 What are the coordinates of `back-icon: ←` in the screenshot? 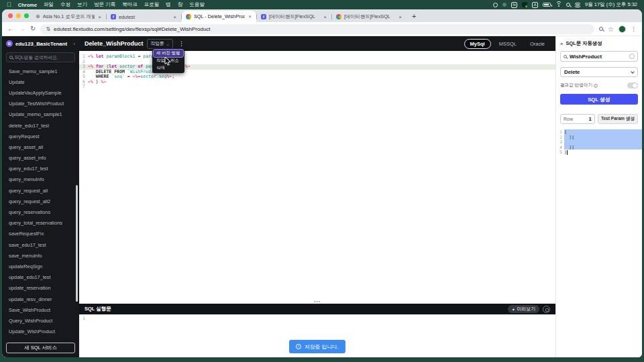 It's located at (11, 29).